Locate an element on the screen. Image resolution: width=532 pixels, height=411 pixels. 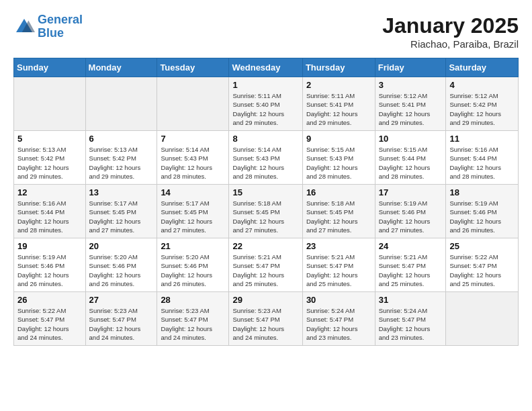
logo: General Blue is located at coordinates (48, 27).